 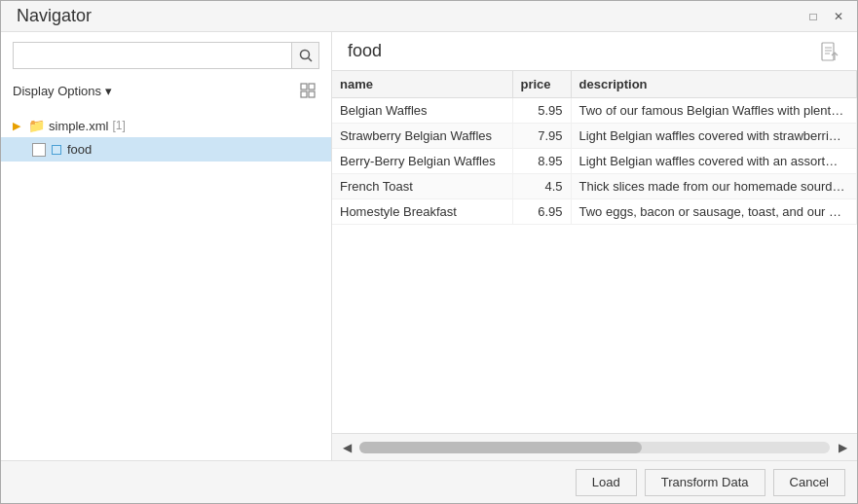 What do you see at coordinates (306, 55) in the screenshot?
I see `search-icon` at bounding box center [306, 55].